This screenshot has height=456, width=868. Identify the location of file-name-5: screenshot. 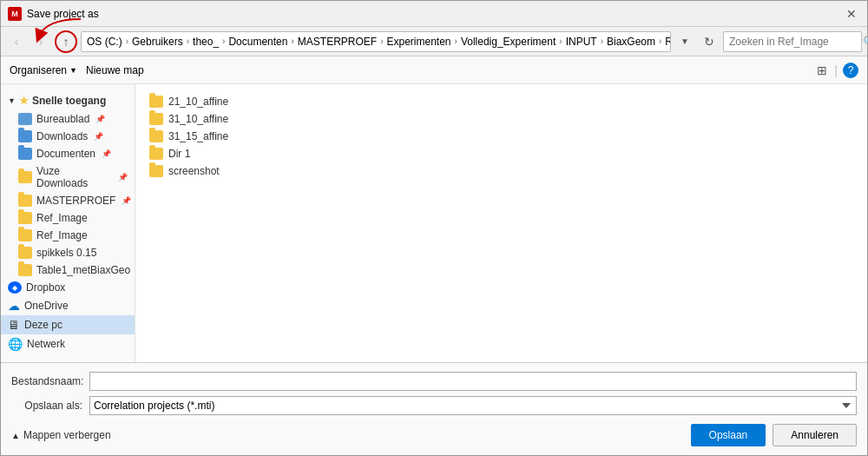
(194, 171).